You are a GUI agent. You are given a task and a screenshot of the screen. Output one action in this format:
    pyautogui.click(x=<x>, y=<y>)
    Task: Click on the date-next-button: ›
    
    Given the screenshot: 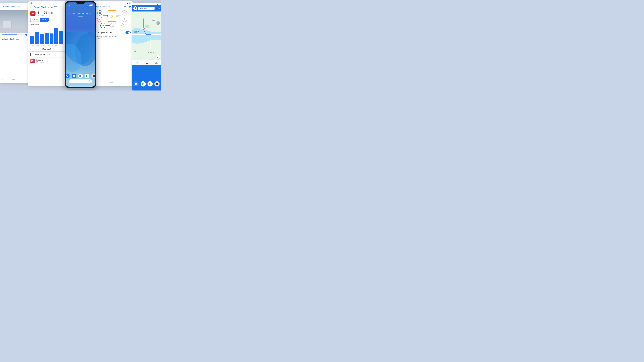 What is the action you would take?
    pyautogui.click(x=63, y=49)
    